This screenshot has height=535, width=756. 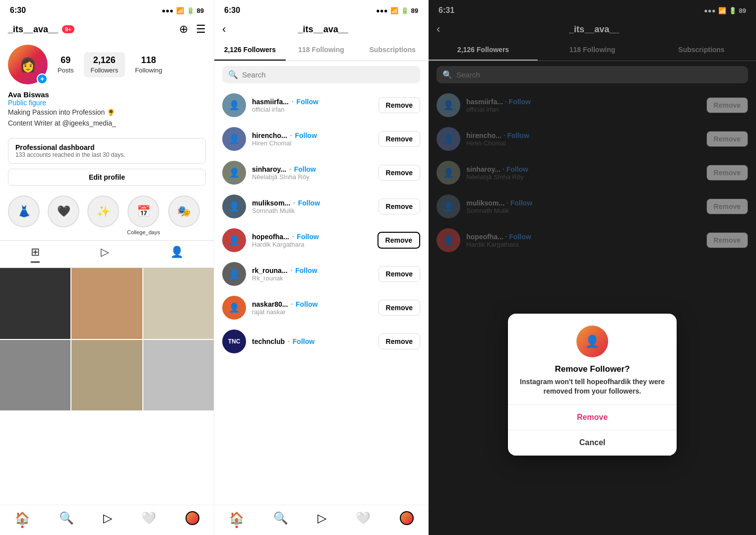 What do you see at coordinates (24, 211) in the screenshot?
I see `highlight-circle-1: 👗` at bounding box center [24, 211].